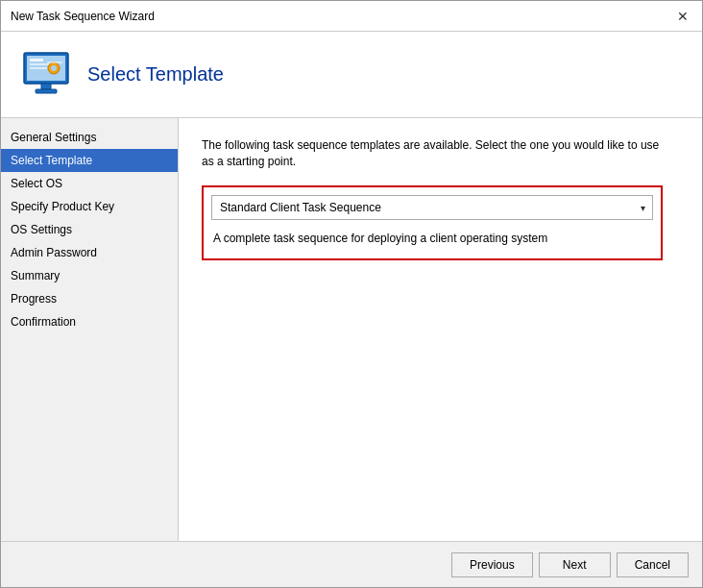 Image resolution: width=703 pixels, height=588 pixels. I want to click on sidebar-item-summary: Summary, so click(89, 276).